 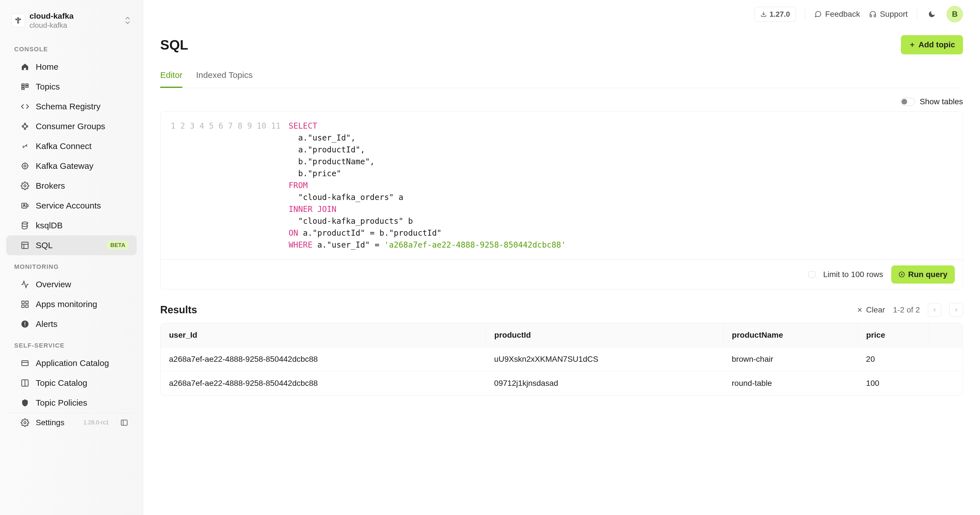 What do you see at coordinates (50, 423) in the screenshot?
I see `settings-label: Settings` at bounding box center [50, 423].